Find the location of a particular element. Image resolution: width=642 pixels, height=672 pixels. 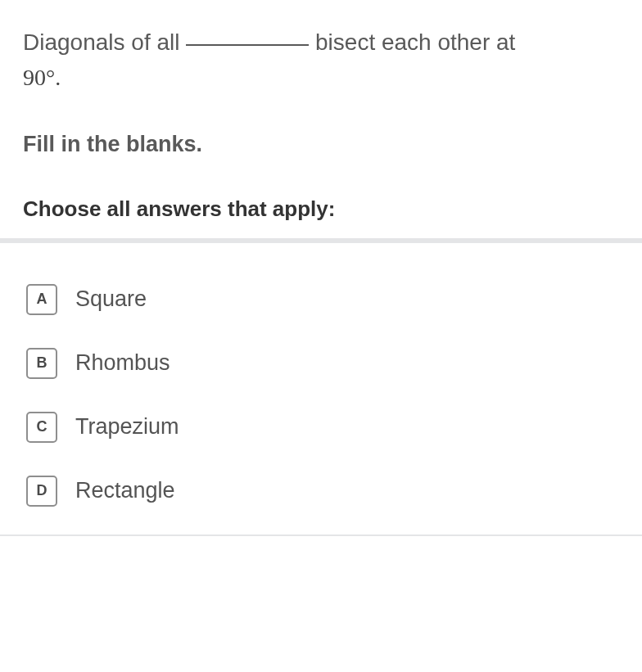

option-label: Rectangle is located at coordinates (125, 491).